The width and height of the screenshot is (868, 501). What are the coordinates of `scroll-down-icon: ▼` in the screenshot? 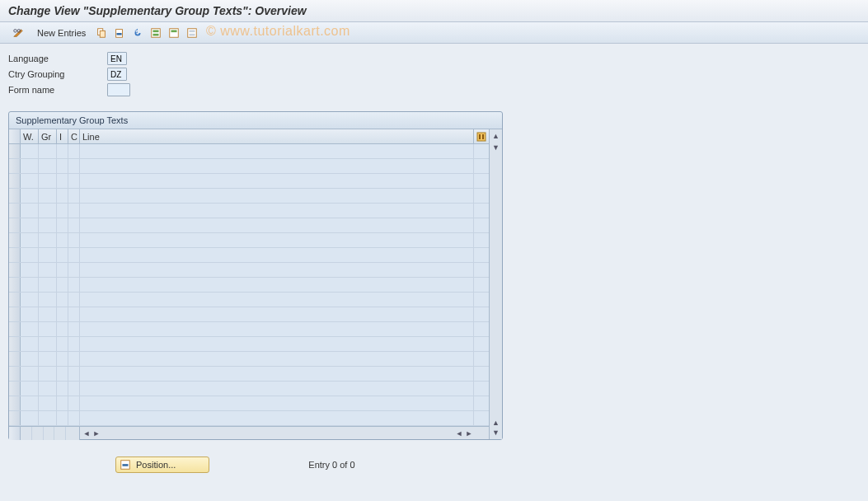 It's located at (496, 433).